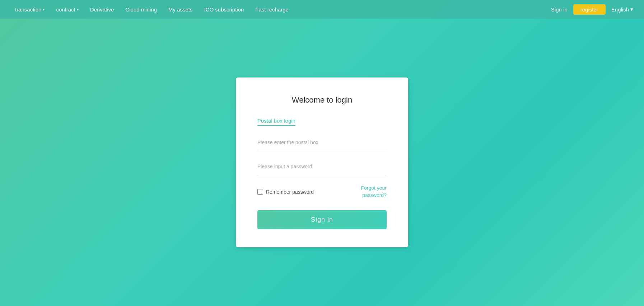 This screenshot has height=306, width=644. I want to click on nav-cloud-mining: Cloud mining, so click(141, 9).